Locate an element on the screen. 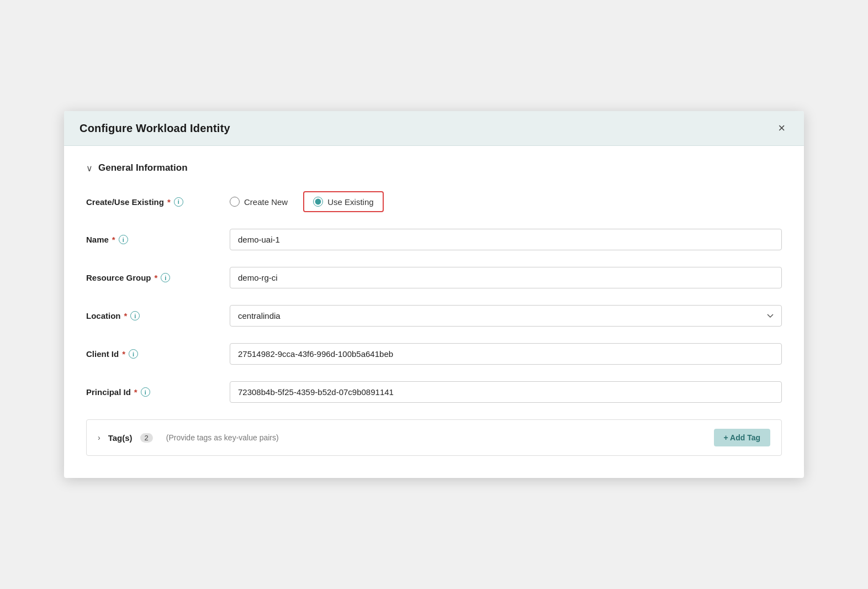 Image resolution: width=868 pixels, height=589 pixels. section-chevron-icon: ∨ is located at coordinates (89, 168).